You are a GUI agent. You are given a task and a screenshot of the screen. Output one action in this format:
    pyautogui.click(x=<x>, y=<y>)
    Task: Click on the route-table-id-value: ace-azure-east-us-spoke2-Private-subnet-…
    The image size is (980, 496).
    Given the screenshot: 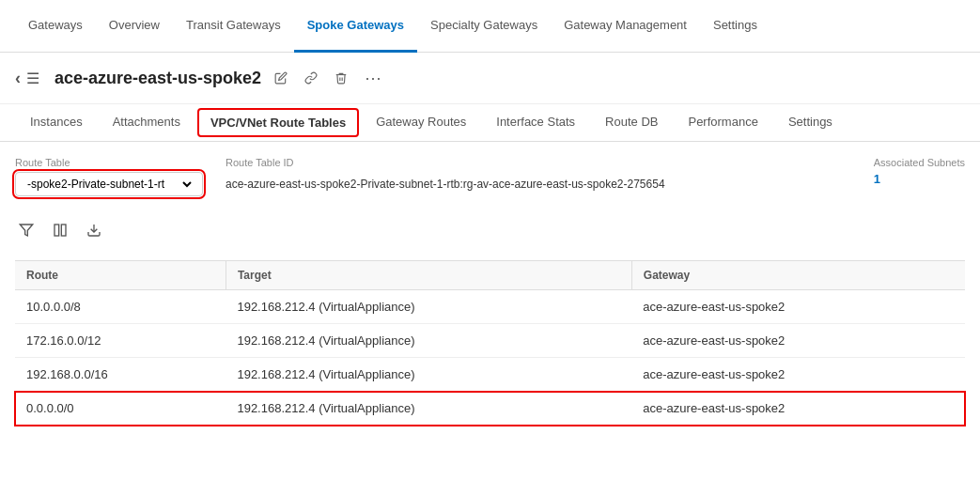 What is the action you would take?
    pyautogui.click(x=538, y=184)
    